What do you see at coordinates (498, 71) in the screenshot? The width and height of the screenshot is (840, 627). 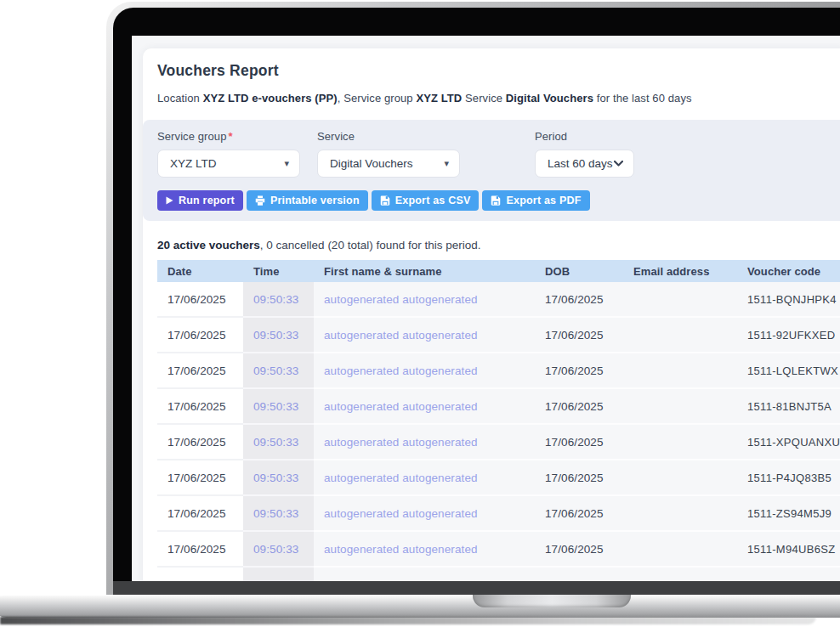 I see `page-title: Vouchers Report` at bounding box center [498, 71].